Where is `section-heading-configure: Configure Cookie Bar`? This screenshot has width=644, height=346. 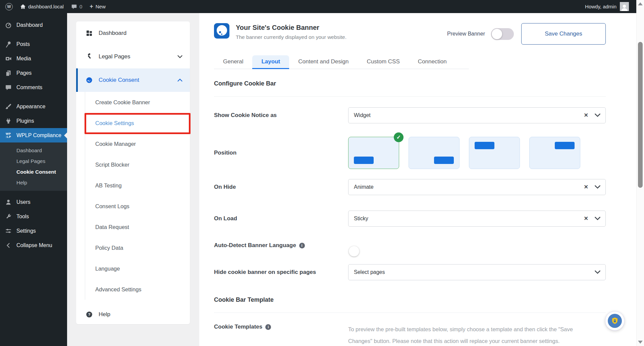 section-heading-configure: Configure Cookie Bar is located at coordinates (410, 84).